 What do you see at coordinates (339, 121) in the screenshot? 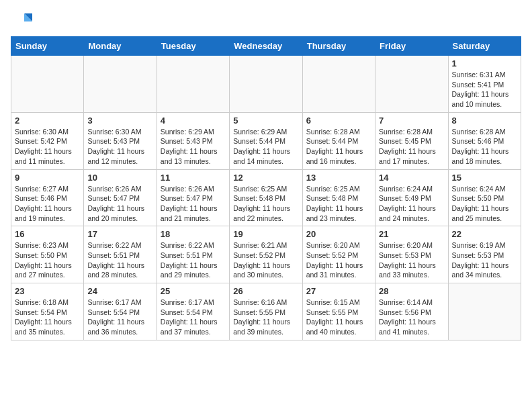
I see `day-number: 6` at bounding box center [339, 121].